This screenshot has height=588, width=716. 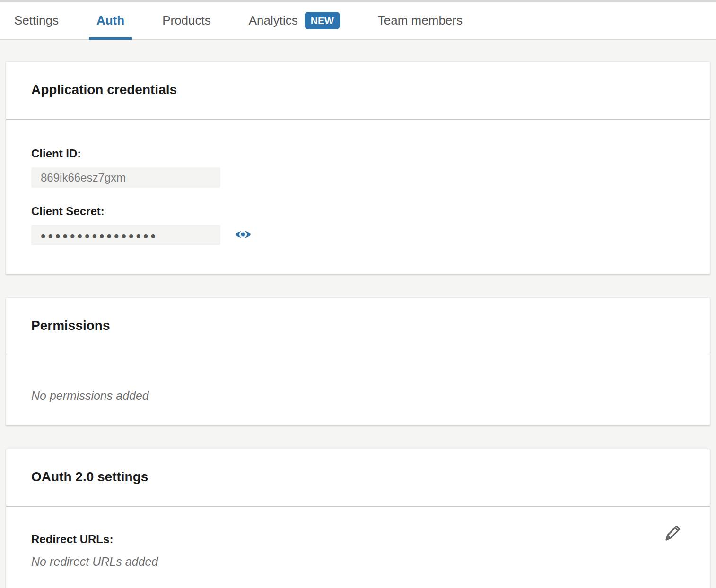 What do you see at coordinates (111, 20) in the screenshot?
I see `tab-auth: Auth` at bounding box center [111, 20].